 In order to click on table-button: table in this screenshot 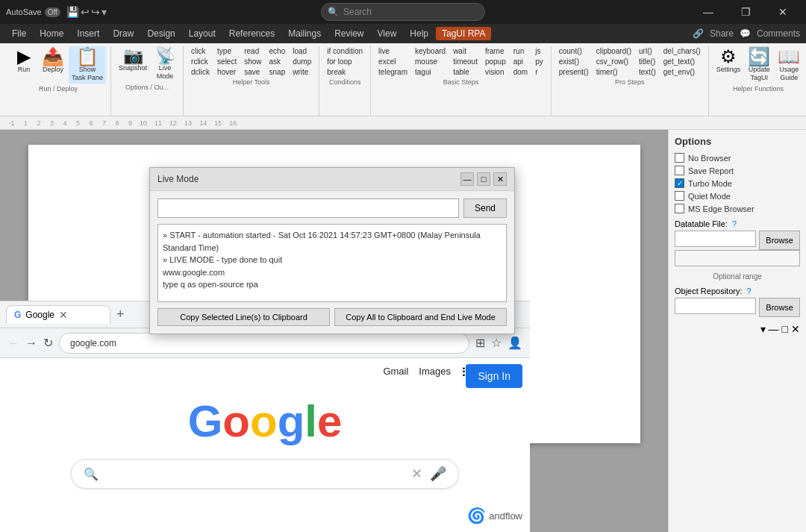, I will do `click(466, 72)`.